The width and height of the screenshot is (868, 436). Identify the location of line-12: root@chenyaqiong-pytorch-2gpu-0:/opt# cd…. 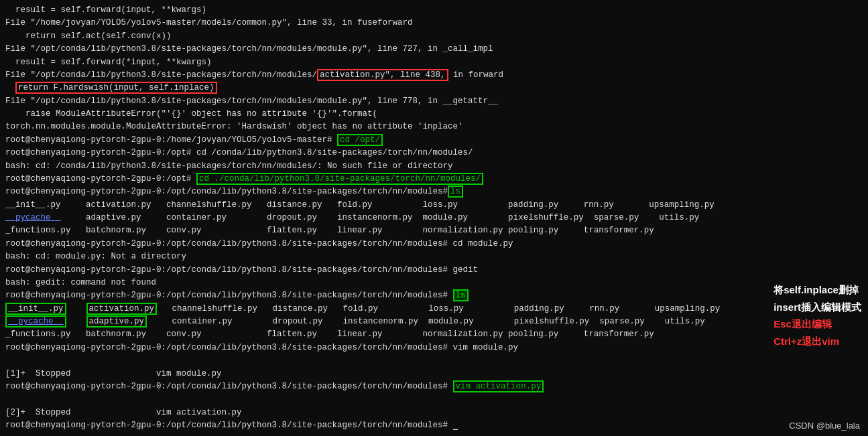
(434, 153).